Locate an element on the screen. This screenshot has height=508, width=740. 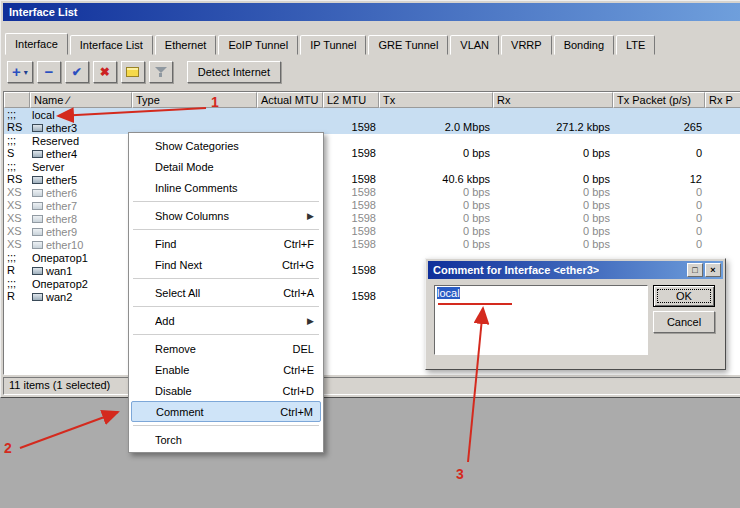
menu-item-show-categories: Show Categories is located at coordinates (226, 146).